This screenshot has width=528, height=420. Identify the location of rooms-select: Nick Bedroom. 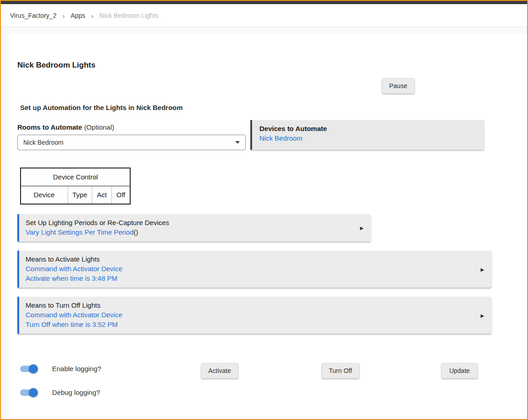
(132, 142).